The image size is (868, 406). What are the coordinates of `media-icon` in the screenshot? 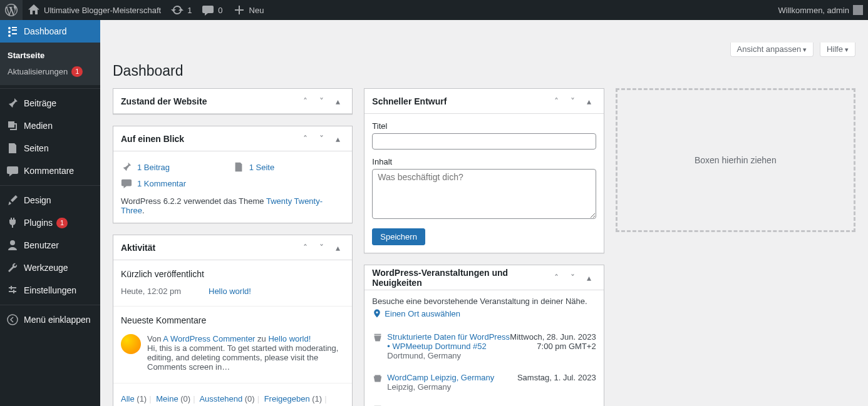 It's located at (13, 126).